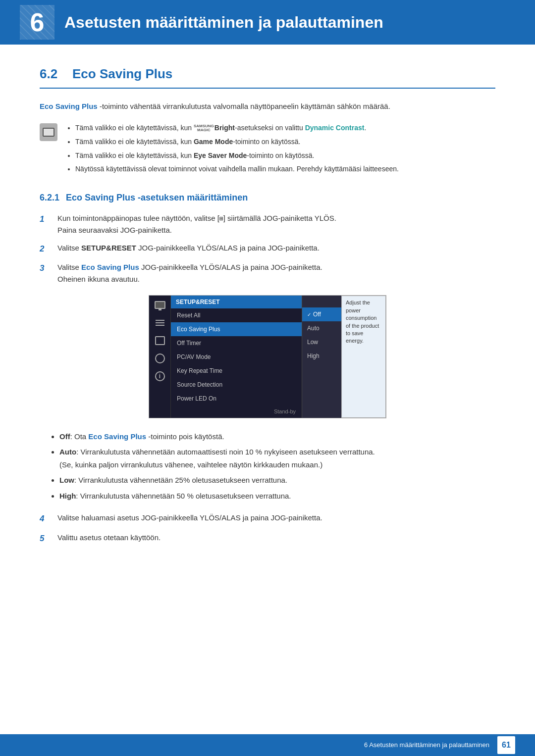 This screenshot has height=756, width=535. Describe the element at coordinates (228, 248) in the screenshot. I see `step-2-text2: JOG-painikkeella YLÖS/ALAS ja paina JOG-…` at that location.